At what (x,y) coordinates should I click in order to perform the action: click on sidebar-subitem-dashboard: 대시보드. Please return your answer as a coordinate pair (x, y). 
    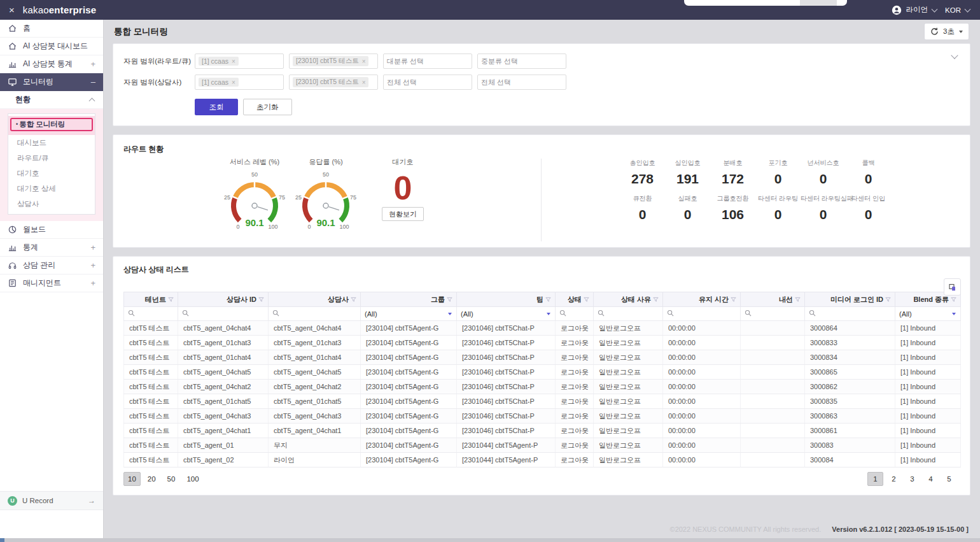
    Looking at the image, I should click on (52, 143).